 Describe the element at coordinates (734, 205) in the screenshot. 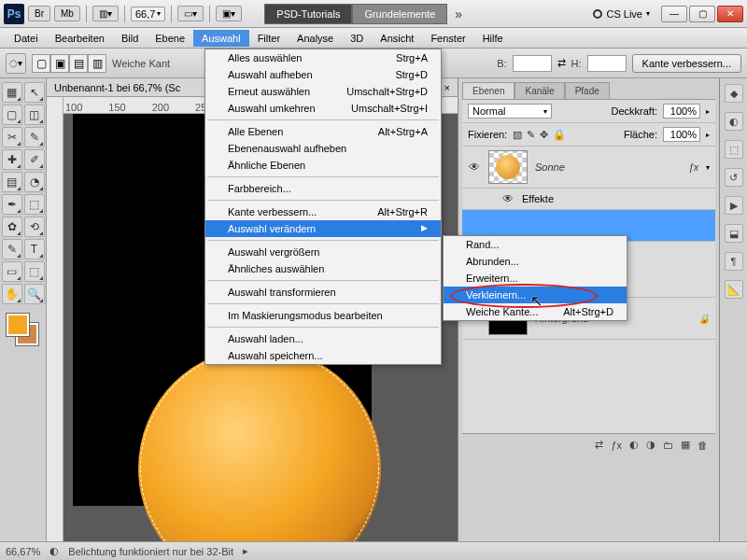

I see `actions-panel-icon: ▶` at that location.